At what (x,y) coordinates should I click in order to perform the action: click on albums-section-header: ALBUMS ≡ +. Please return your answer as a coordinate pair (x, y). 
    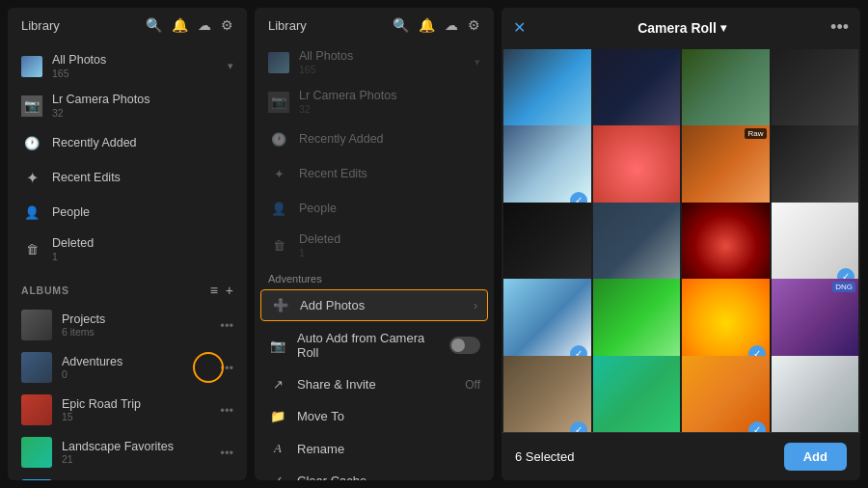
    Looking at the image, I should click on (127, 288).